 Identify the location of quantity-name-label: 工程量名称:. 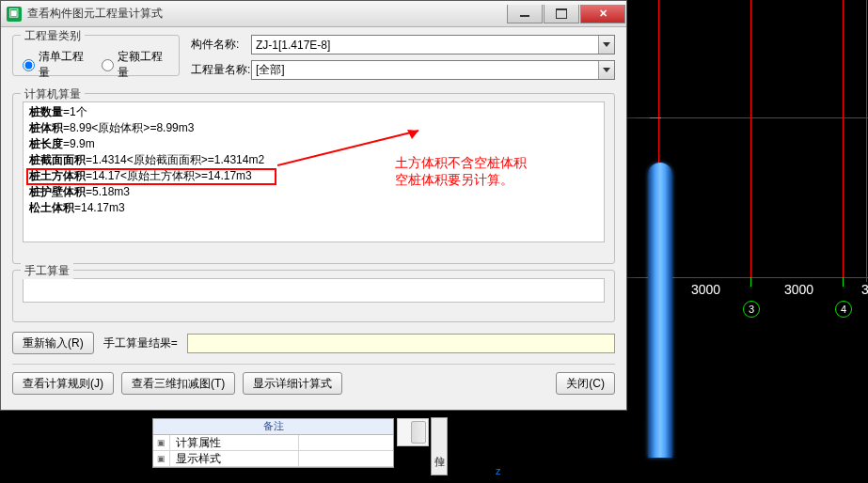
(221, 70).